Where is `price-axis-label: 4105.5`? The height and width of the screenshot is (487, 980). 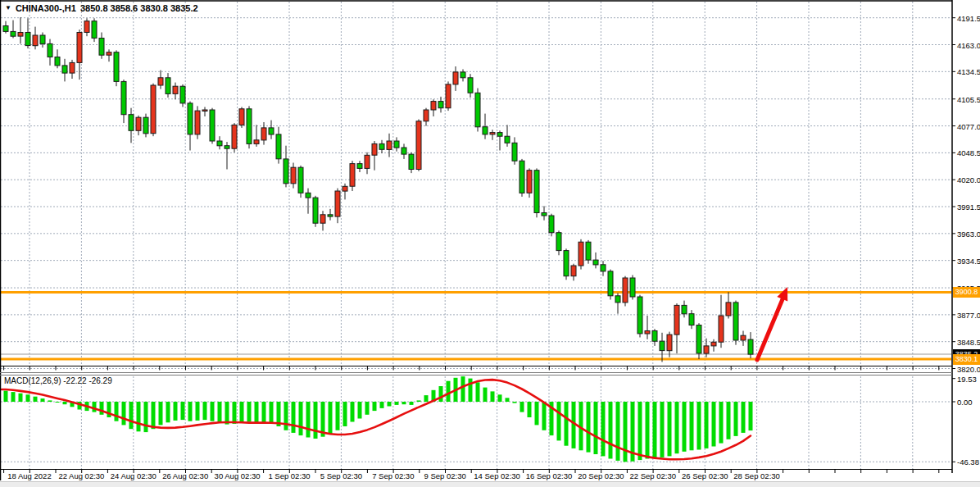 price-axis-label: 4105.5 is located at coordinates (969, 98).